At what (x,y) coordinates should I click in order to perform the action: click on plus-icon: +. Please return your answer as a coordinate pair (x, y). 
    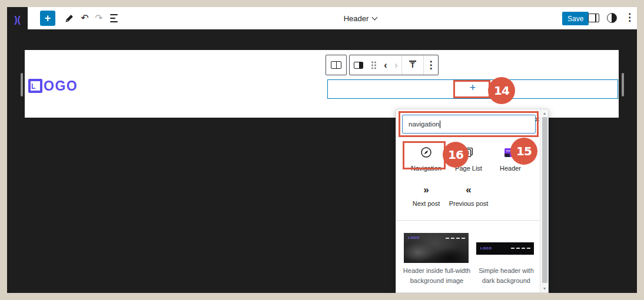
    Looking at the image, I should click on (48, 18).